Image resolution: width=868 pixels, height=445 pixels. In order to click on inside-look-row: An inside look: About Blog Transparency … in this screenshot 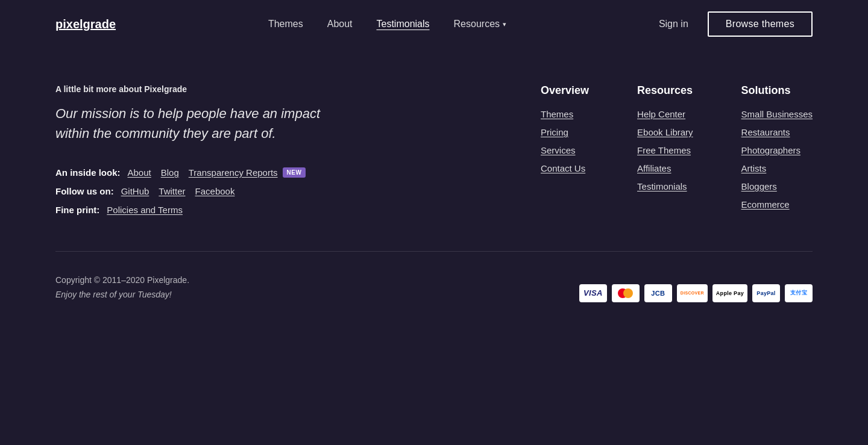, I will do `click(200, 172)`.